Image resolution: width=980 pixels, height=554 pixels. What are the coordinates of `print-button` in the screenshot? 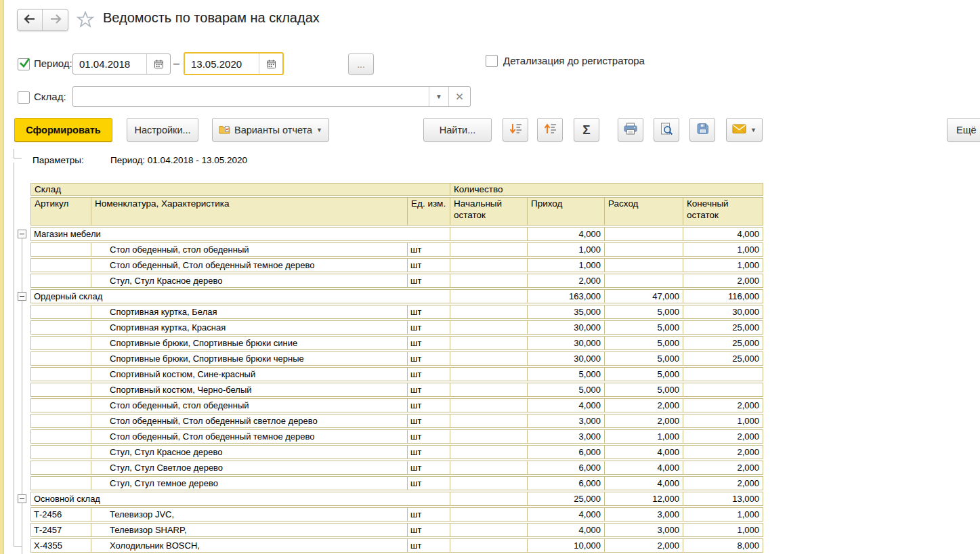 It's located at (631, 130).